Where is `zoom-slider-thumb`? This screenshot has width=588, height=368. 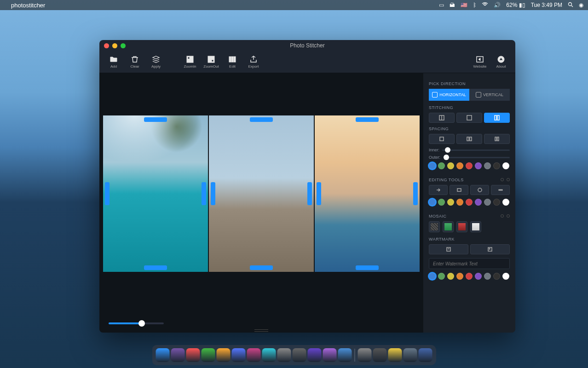 zoom-slider-thumb is located at coordinates (142, 323).